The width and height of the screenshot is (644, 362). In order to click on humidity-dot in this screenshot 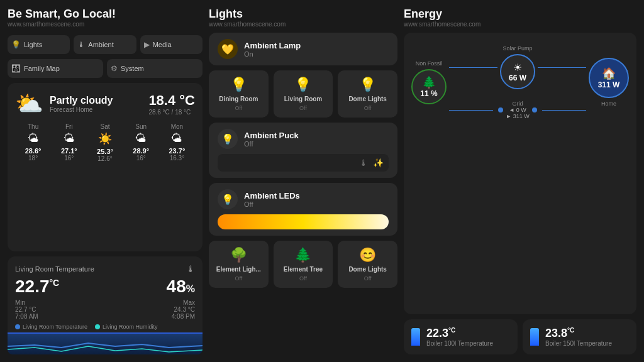, I will do `click(97, 327)`.